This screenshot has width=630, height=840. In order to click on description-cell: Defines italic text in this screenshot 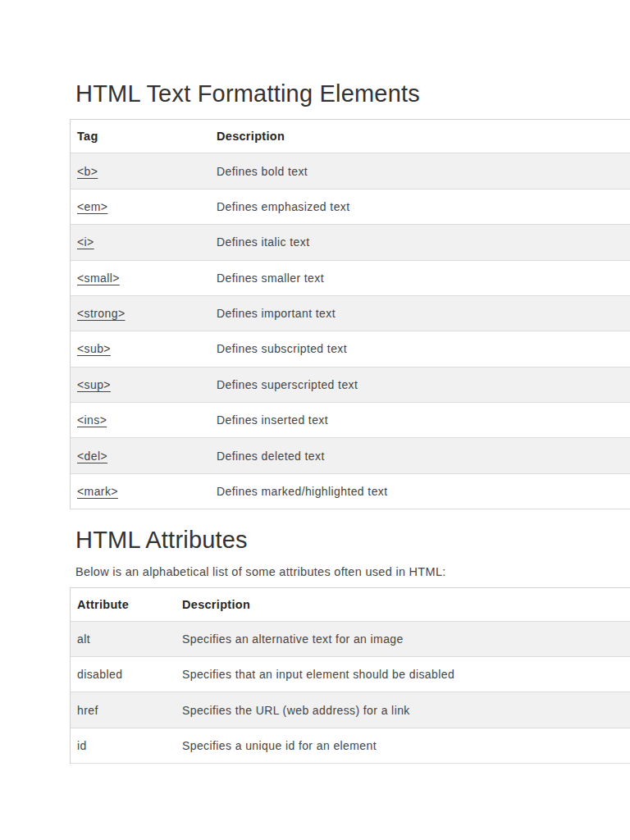, I will do `click(420, 242)`.